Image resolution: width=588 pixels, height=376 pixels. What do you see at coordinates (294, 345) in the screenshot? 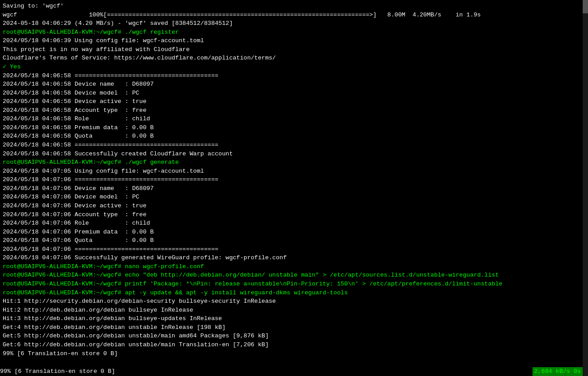
I see `terminal-line: Get:6 http://deb.debian.org/debian unsta…` at bounding box center [294, 345].